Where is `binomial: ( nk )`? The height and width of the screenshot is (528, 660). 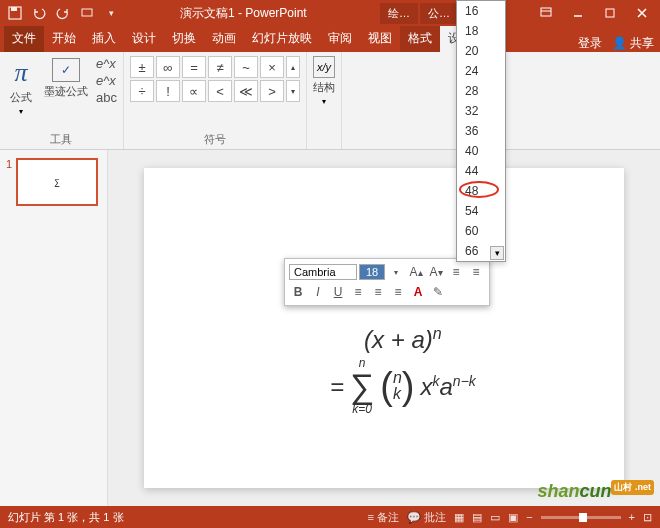 binomial: ( nk ) is located at coordinates (397, 386).